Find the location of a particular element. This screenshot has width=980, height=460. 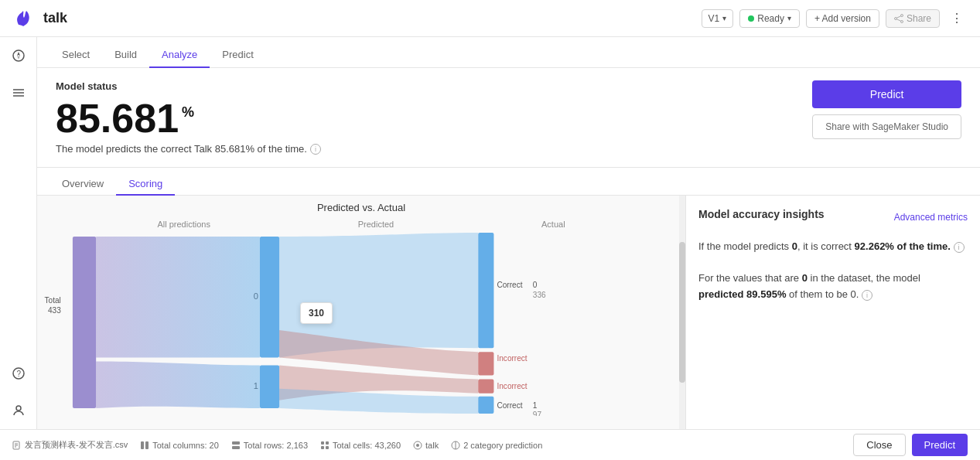

sidebar-menu-icon is located at coordinates (19, 93).